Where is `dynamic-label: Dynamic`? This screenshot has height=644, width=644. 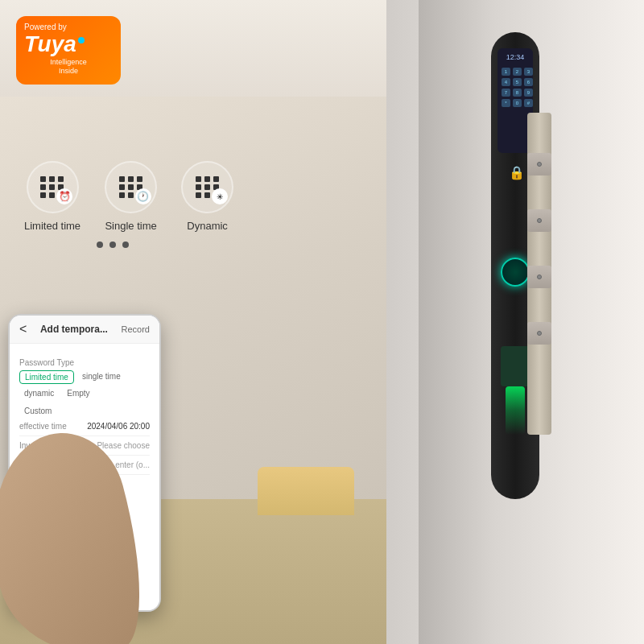
dynamic-label: Dynamic is located at coordinates (208, 225).